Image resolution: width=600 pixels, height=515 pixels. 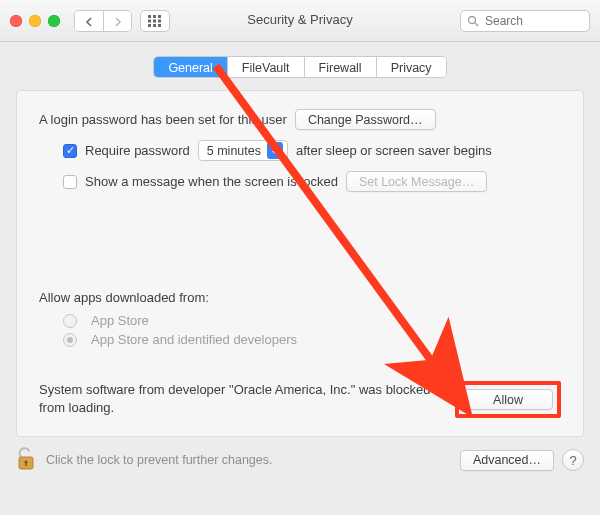 I want to click on appstore-option-row: App Store, so click(x=312, y=320).